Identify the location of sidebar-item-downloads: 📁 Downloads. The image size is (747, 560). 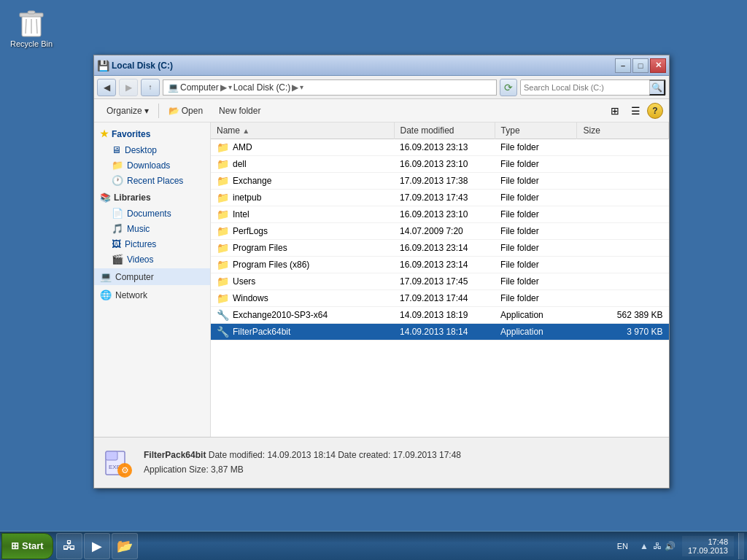
(152, 165).